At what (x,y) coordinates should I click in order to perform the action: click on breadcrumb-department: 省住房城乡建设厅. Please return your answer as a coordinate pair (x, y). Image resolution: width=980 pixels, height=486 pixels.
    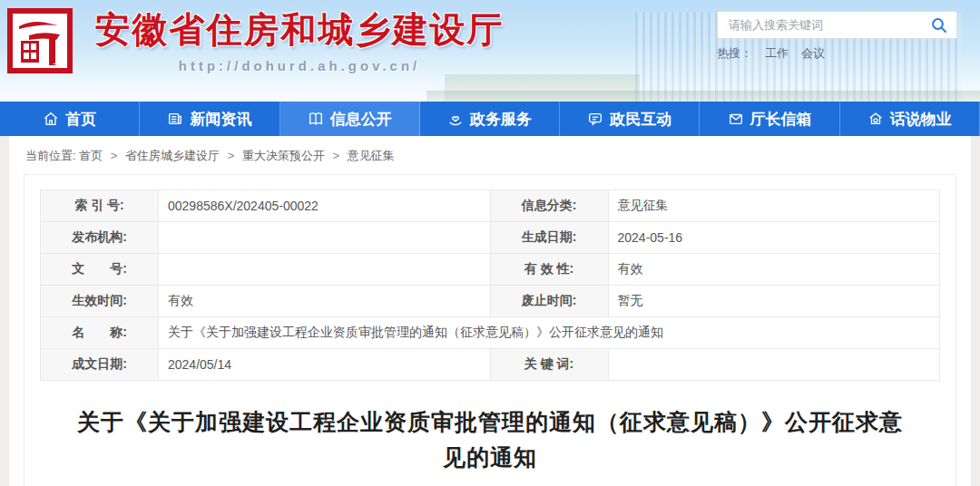
    Looking at the image, I should click on (172, 156).